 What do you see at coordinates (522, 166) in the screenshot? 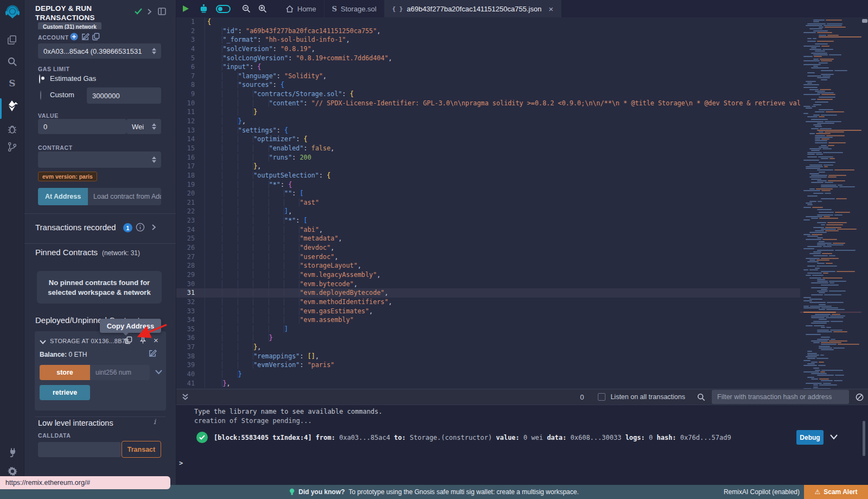
I see `code-line: 17 },` at bounding box center [522, 166].